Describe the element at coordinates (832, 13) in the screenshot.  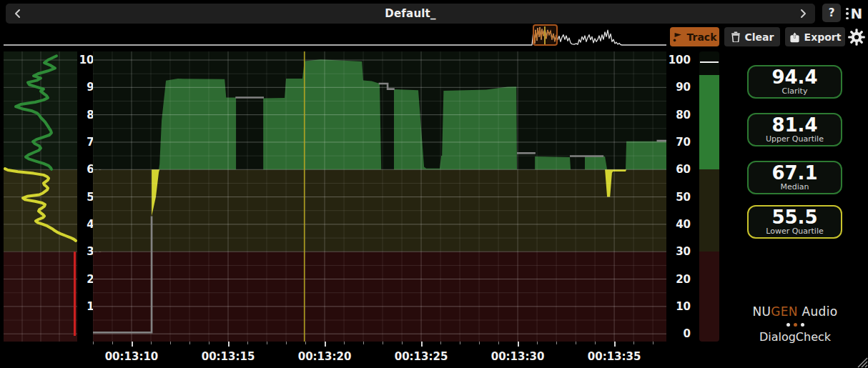
I see `help-button: ?` at that location.